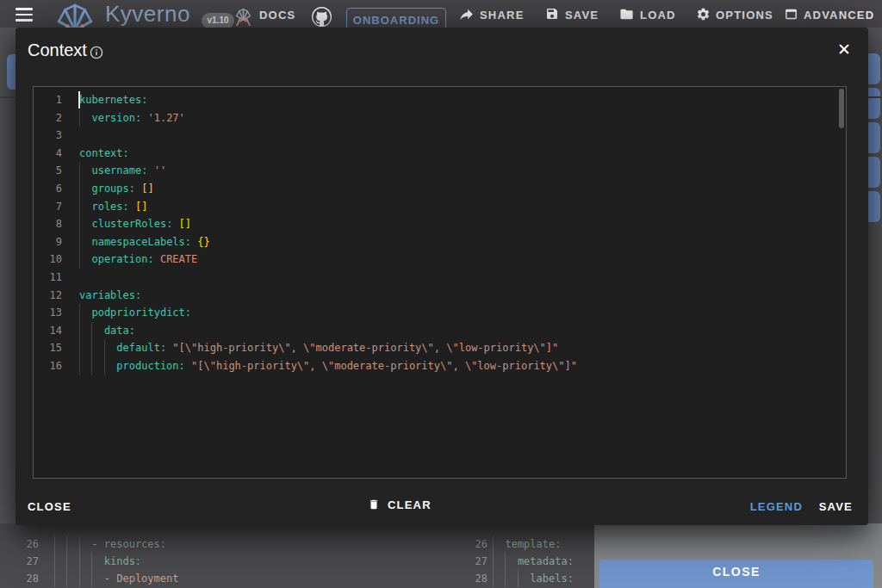  I want to click on code-line: 10operation: CREATE, so click(439, 260).